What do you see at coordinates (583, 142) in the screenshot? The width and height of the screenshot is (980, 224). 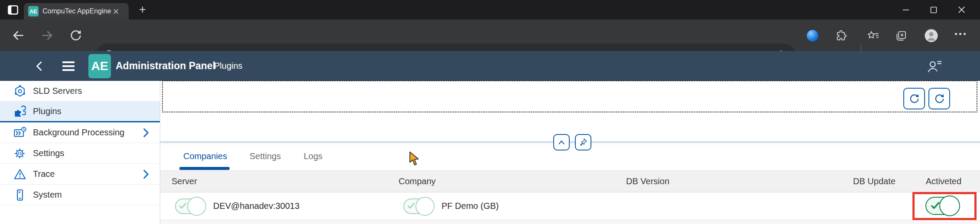 I see `pin-header-button` at bounding box center [583, 142].